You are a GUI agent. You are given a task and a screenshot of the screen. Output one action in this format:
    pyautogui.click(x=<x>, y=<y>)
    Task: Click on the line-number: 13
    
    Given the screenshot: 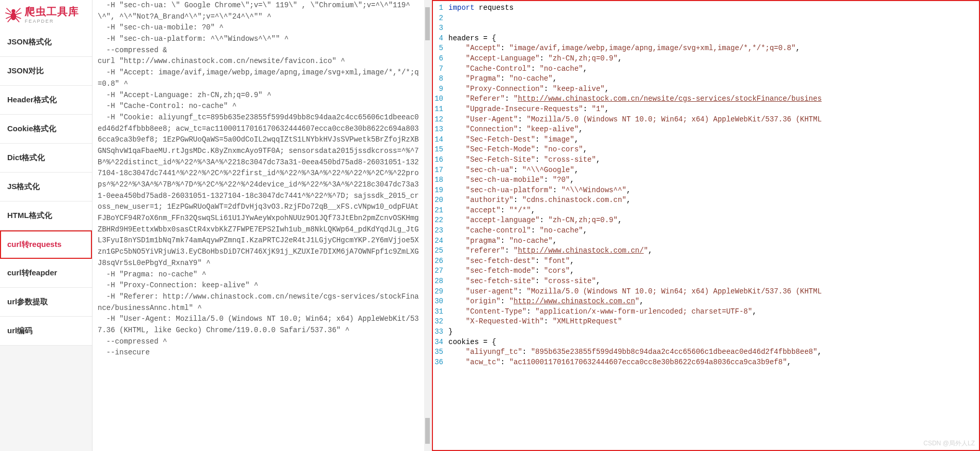 What is the action you would take?
    pyautogui.click(x=441, y=130)
    